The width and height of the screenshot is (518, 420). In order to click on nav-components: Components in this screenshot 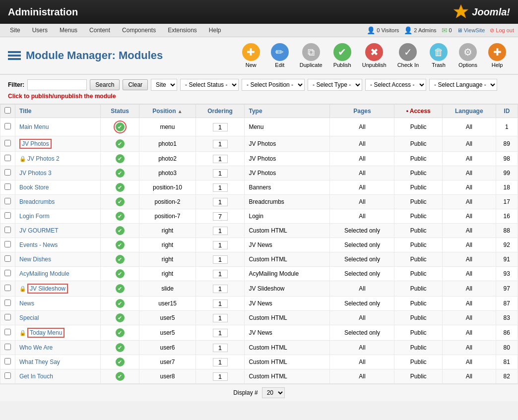, I will do `click(139, 30)`.